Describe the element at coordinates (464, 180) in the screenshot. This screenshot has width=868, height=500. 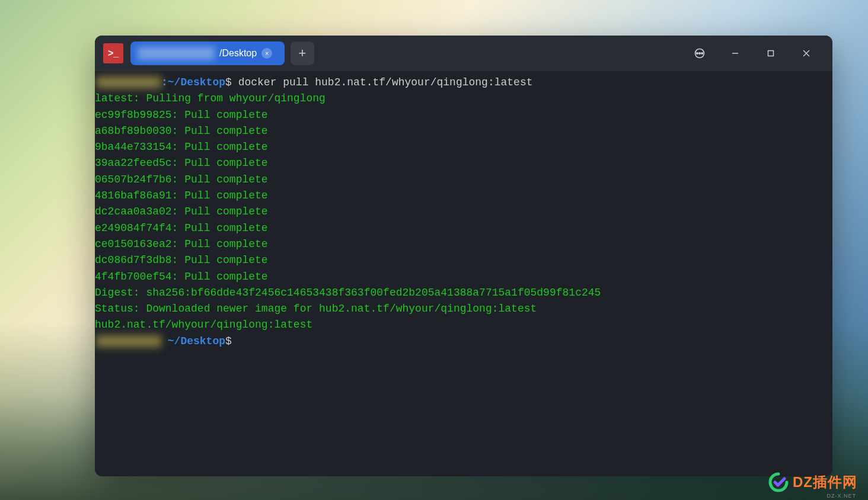
I see `output-line: 06507b24f7b6: Pull complete` at that location.